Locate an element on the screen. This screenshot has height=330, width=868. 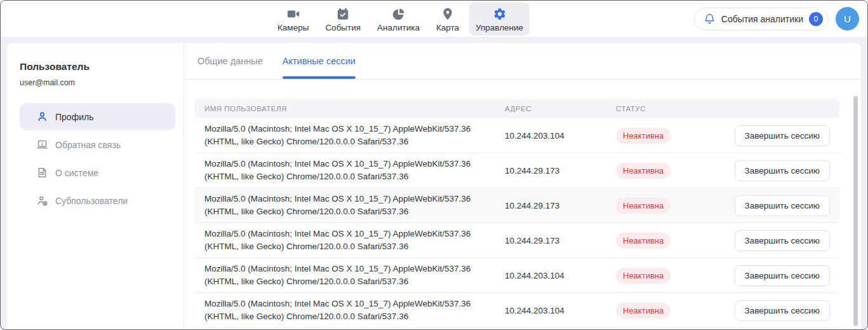
sidebar-item: Профиль is located at coordinates (98, 117).